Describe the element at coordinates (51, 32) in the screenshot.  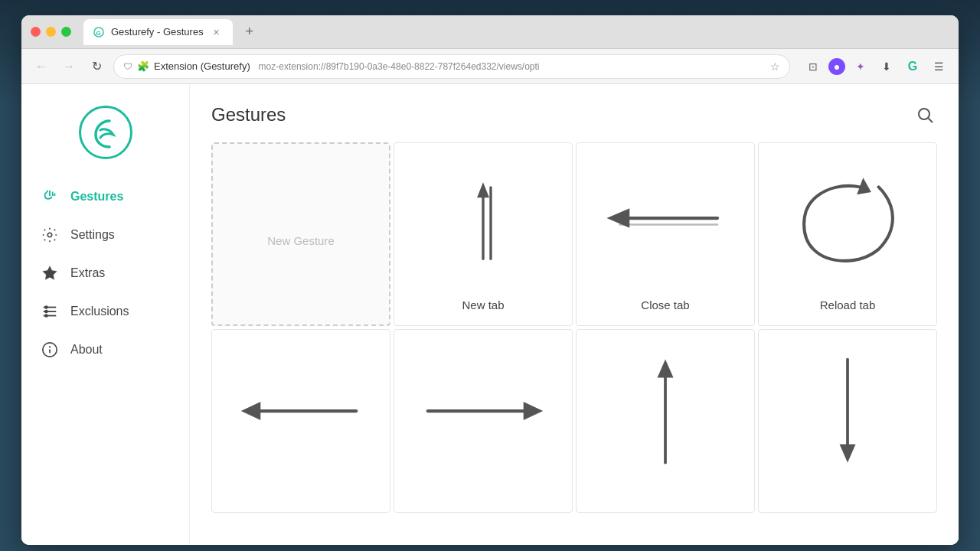
I see `traffic-lights` at that location.